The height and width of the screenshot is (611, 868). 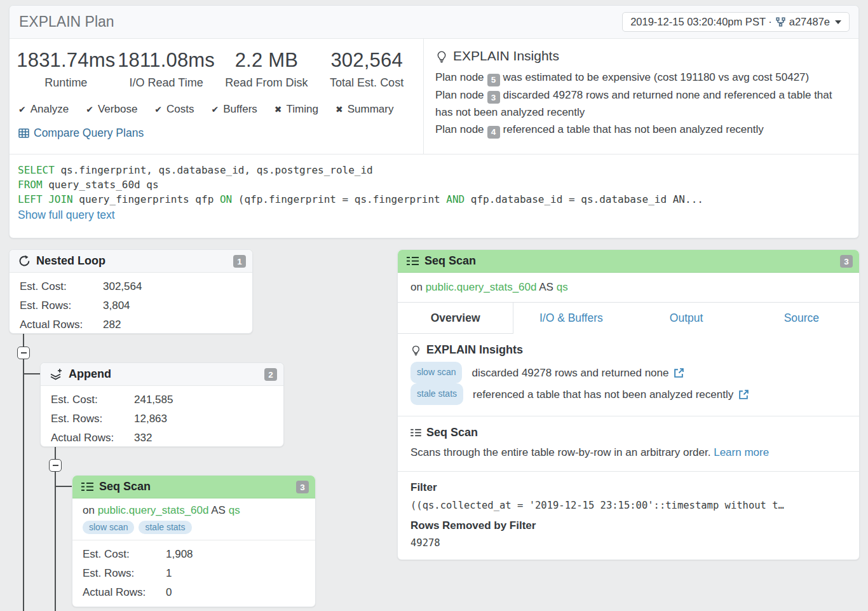 What do you see at coordinates (217, 97) in the screenshot?
I see `plan-summary-pane: 1831.74ms Runtime 1811.08ms I/O Read Tim…` at bounding box center [217, 97].